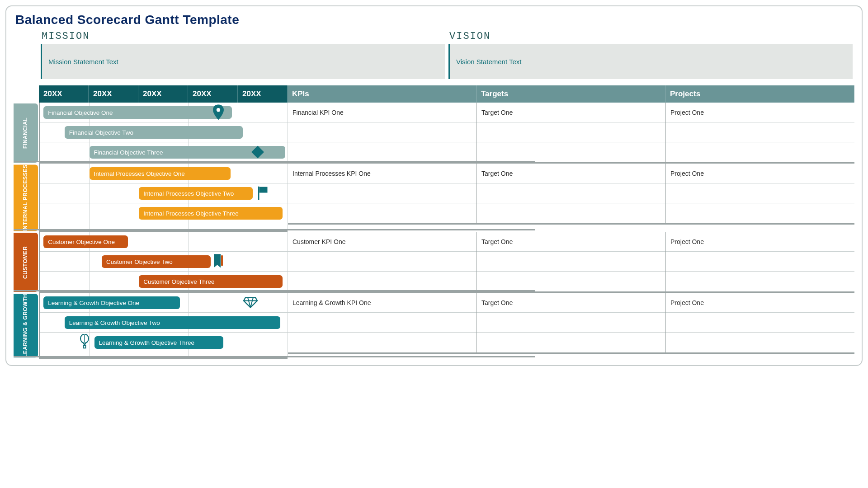 The image size is (868, 488). What do you see at coordinates (173, 323) in the screenshot?
I see `gantt-bar: Learning & Growth Objective Two` at bounding box center [173, 323].